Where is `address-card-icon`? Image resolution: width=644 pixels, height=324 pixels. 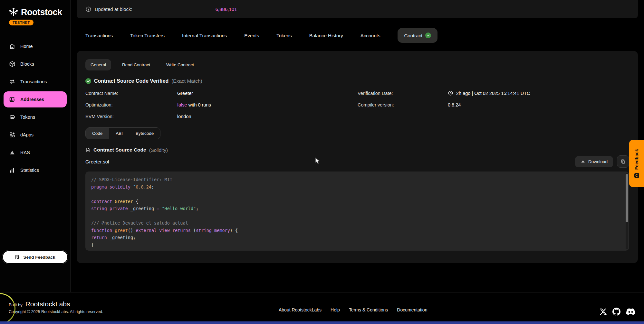
address-card-icon is located at coordinates (12, 99).